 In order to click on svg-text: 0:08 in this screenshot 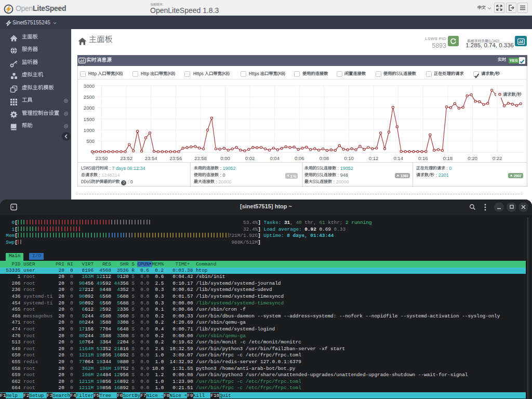, I will do `click(324, 158)`.